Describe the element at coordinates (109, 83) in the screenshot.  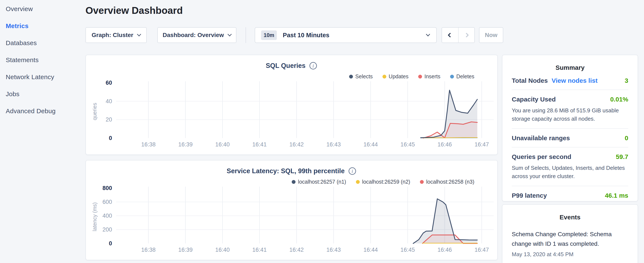
I see `svg-text: 60` at that location.